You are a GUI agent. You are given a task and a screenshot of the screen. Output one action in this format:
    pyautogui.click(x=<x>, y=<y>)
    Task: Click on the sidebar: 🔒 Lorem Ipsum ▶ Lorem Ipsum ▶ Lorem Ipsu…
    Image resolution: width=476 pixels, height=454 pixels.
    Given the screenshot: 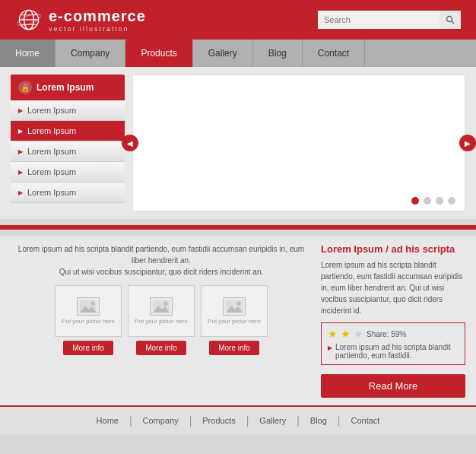 What is the action you would take?
    pyautogui.click(x=68, y=143)
    